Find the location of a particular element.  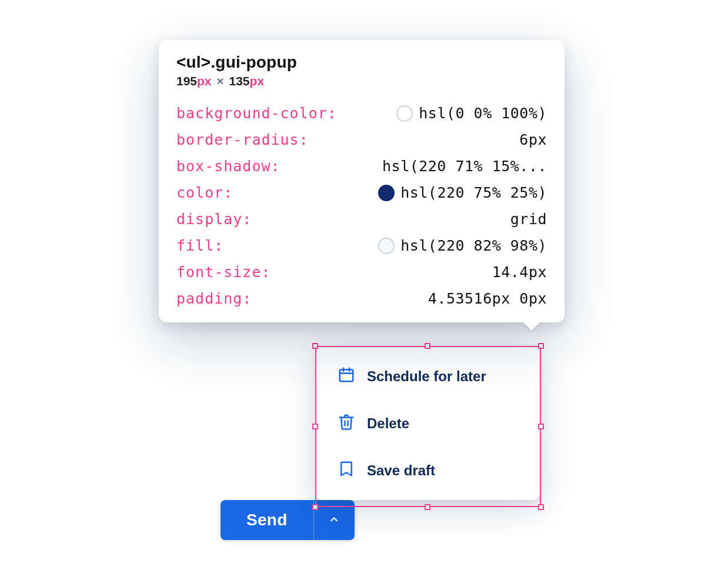

style-prop-name: border-radius is located at coordinates (238, 140).